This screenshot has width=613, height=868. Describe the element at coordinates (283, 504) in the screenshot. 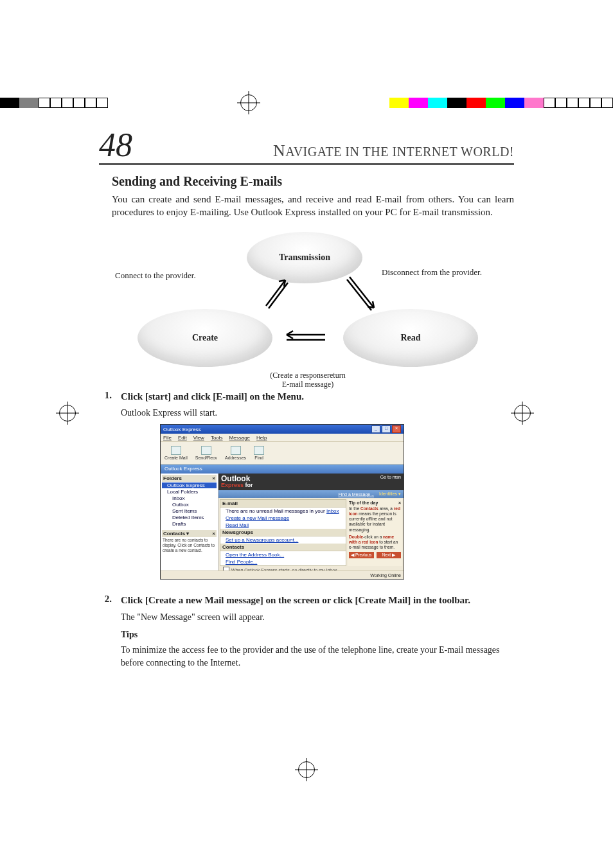

I see `section-email-header: E-mail` at that location.